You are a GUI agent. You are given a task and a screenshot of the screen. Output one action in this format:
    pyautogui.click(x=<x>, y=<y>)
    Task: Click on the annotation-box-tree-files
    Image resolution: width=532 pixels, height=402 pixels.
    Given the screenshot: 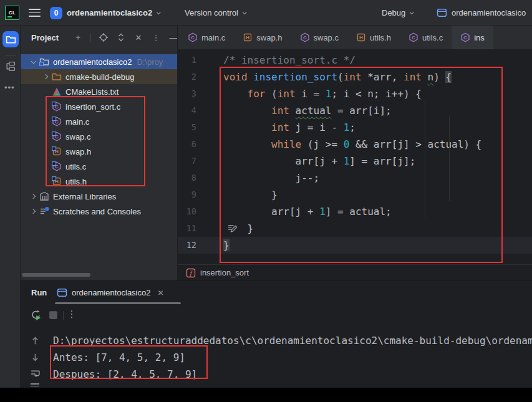 What is the action you would take?
    pyautogui.click(x=95, y=141)
    